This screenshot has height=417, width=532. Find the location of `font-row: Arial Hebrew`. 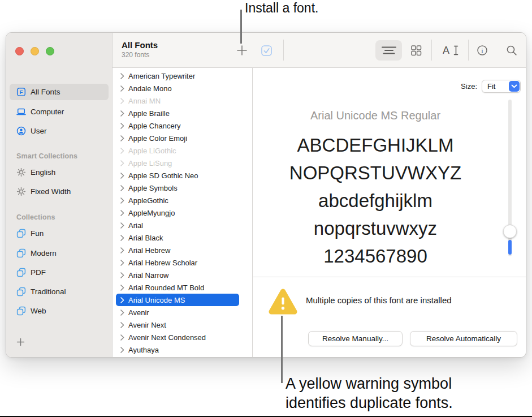

font-row: Arial Hebrew is located at coordinates (178, 250).